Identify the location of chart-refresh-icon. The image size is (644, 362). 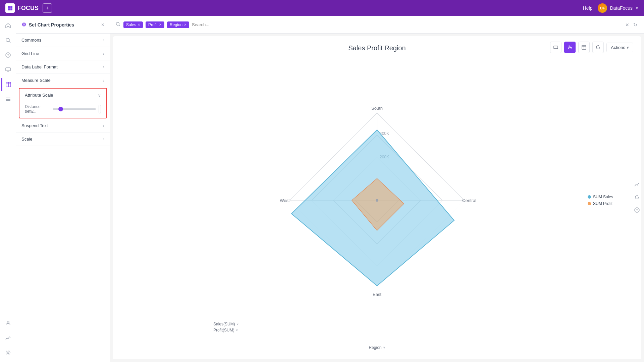
(637, 198).